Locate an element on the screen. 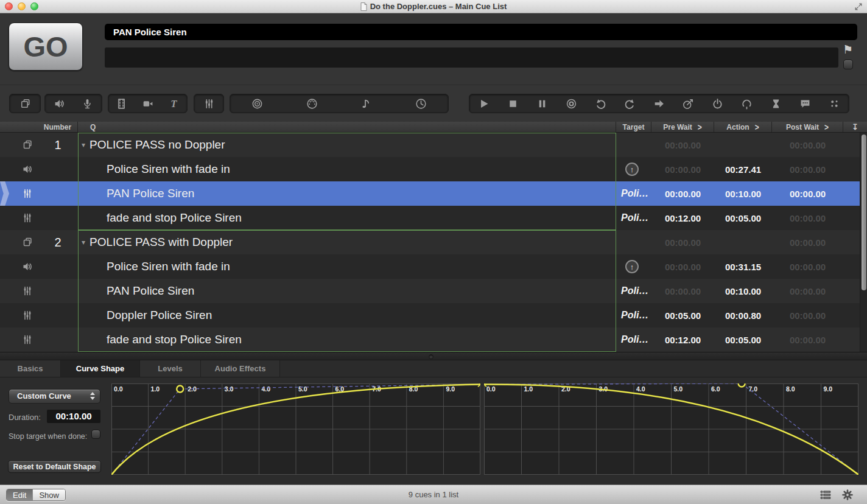 This screenshot has height=504, width=867. action-value is located at coordinates (743, 242).